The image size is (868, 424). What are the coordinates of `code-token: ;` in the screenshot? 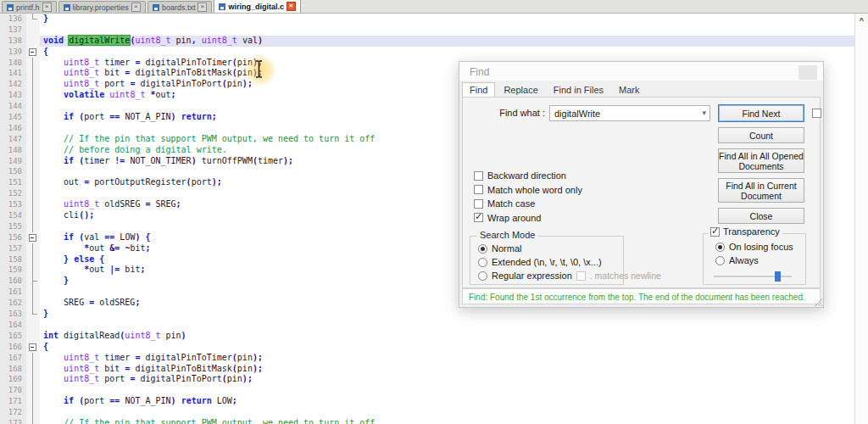 It's located at (137, 302).